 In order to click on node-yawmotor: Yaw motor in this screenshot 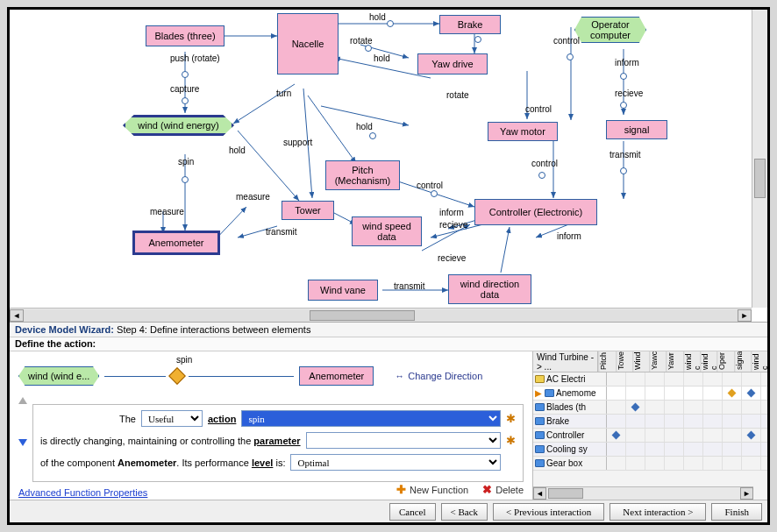, I will do `click(523, 131)`.